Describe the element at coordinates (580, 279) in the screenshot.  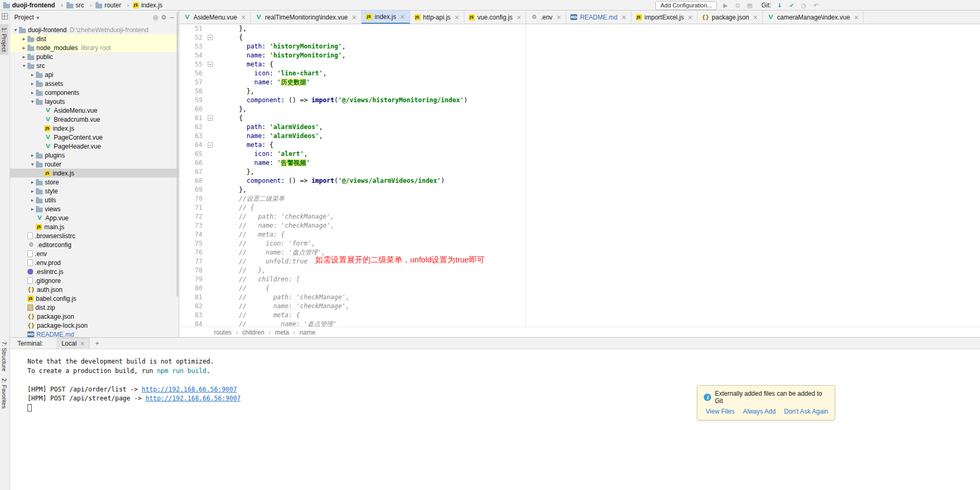
I see `code-line-79: 79 // children: [` at that location.